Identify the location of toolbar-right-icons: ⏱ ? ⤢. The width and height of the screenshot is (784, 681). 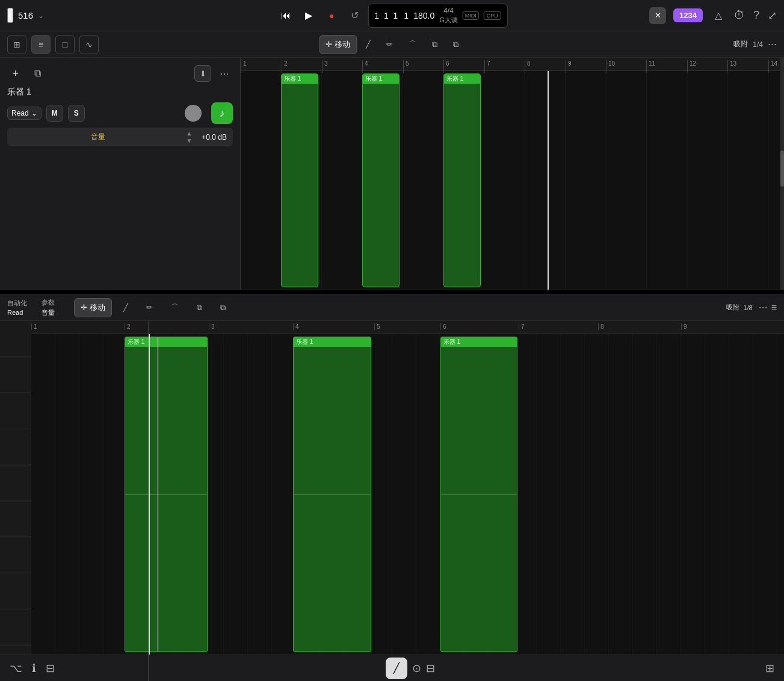
(756, 16).